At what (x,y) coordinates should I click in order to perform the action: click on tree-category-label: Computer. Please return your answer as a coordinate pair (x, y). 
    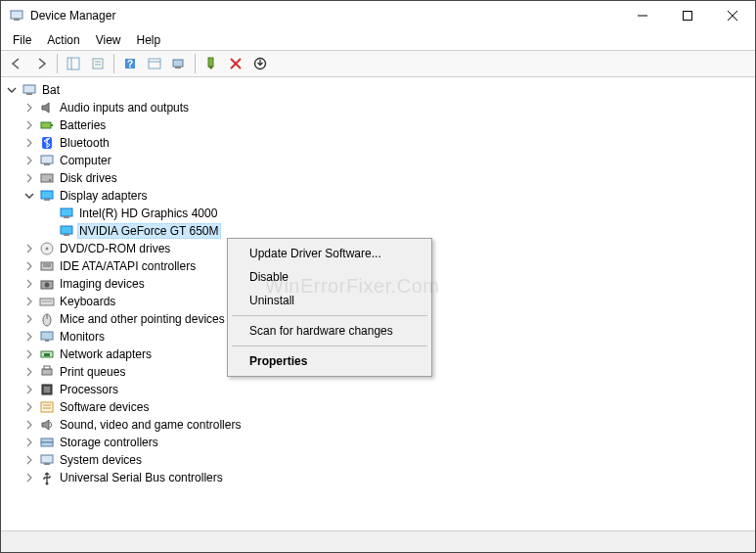
    Looking at the image, I should click on (86, 161).